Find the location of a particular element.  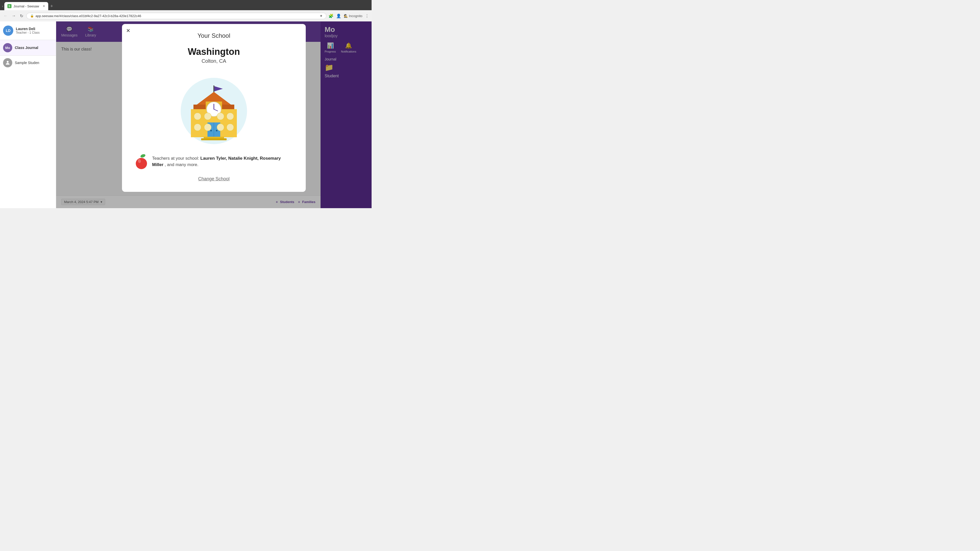

class-name: Class Journal is located at coordinates (27, 48).